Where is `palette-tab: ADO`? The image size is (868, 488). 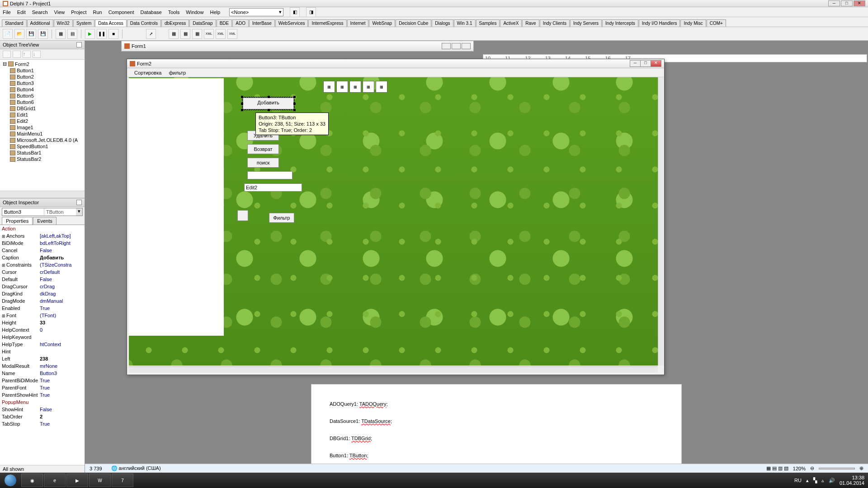
palette-tab: ADO is located at coordinates (241, 23).